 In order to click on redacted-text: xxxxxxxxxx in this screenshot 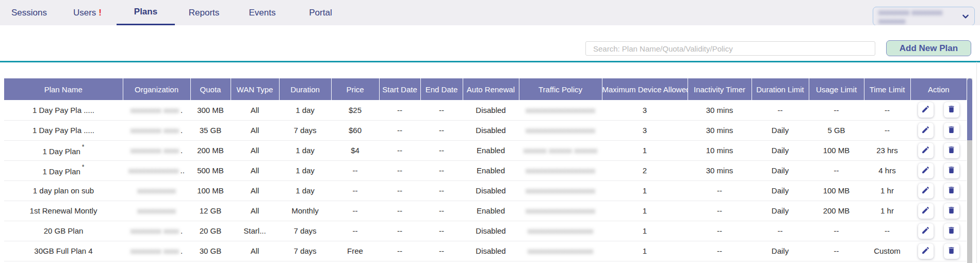, I will do `click(157, 191)`.